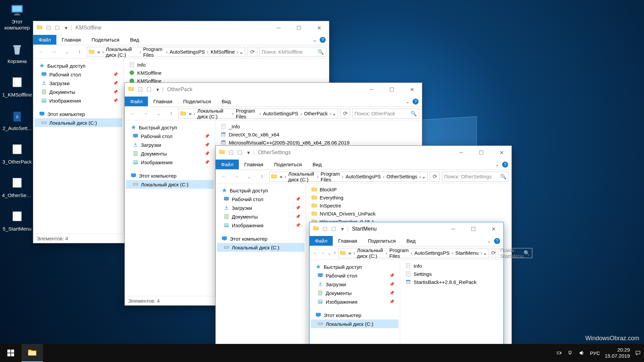  What do you see at coordinates (407, 229) in the screenshot?
I see `titlebar: ▾ | StartMenu ─ ☐ ✕` at bounding box center [407, 229].